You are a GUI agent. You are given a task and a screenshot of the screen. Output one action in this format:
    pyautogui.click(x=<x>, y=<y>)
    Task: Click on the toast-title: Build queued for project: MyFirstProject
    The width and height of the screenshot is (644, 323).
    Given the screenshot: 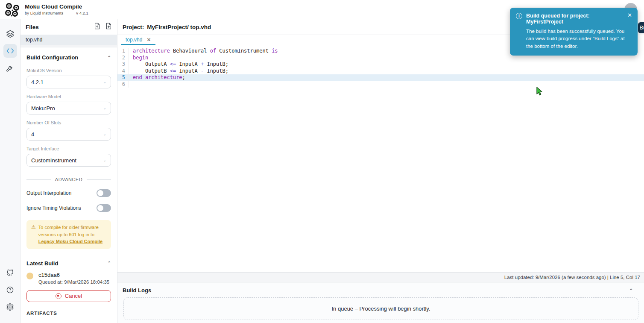 What is the action you would take?
    pyautogui.click(x=575, y=19)
    